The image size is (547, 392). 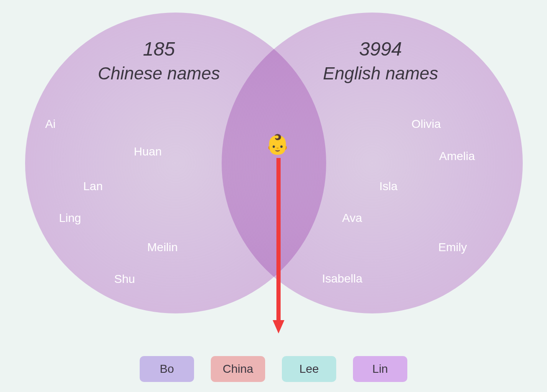 What do you see at coordinates (148, 152) in the screenshot?
I see `left-name-item: Huan` at bounding box center [148, 152].